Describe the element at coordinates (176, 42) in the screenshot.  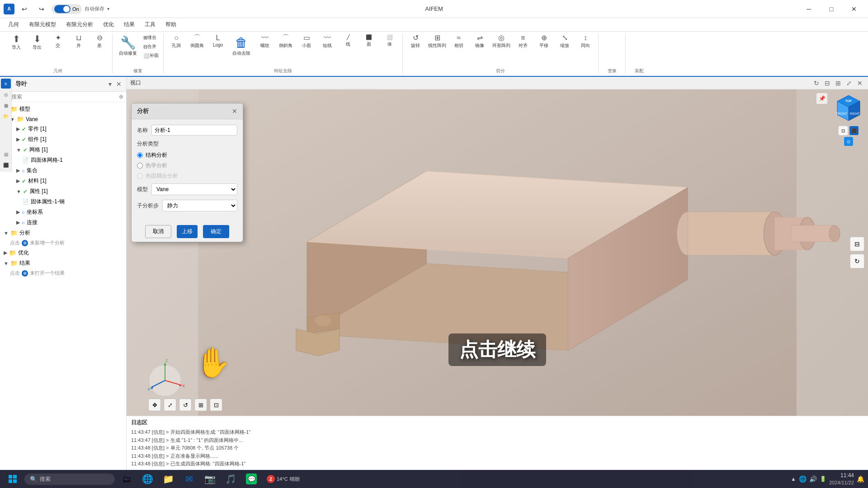
I see `hole-button: ○ 孔洞` at that location.